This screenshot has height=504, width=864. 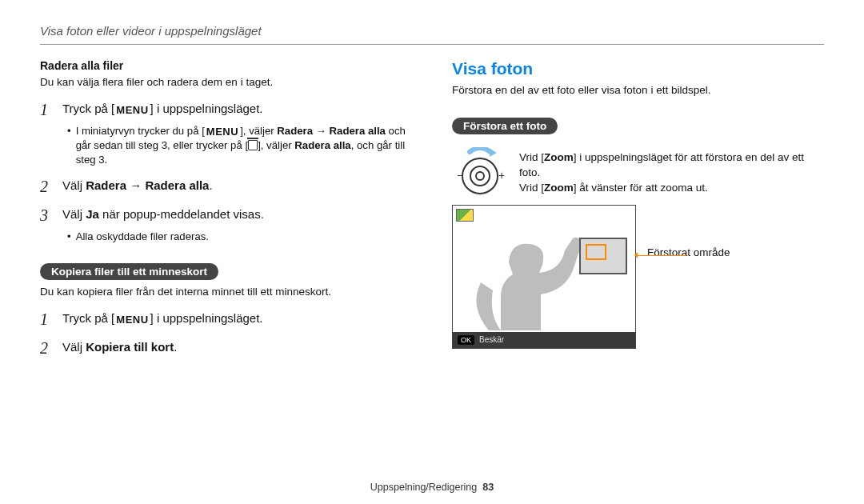 I want to click on t: Kopiera till kort, so click(x=130, y=347).